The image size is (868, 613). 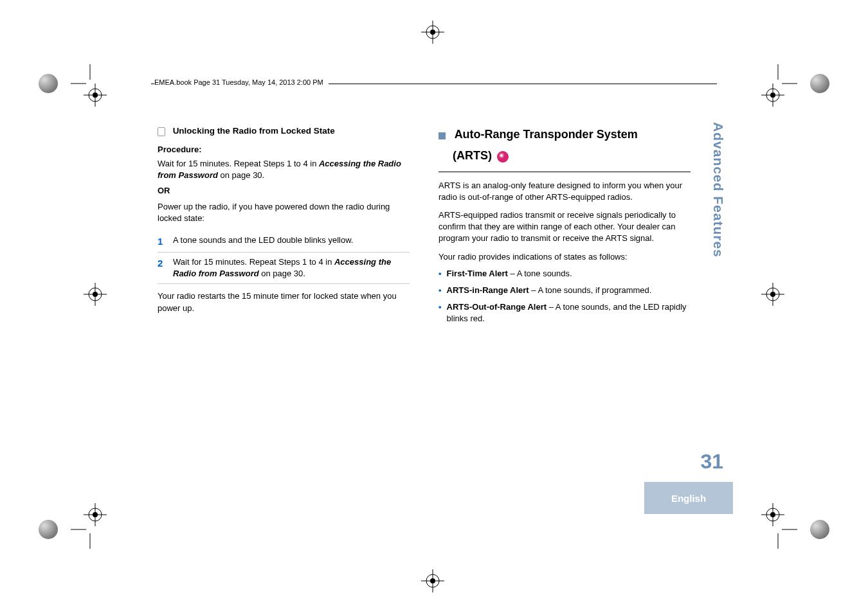 I want to click on arts-icon, so click(x=503, y=157).